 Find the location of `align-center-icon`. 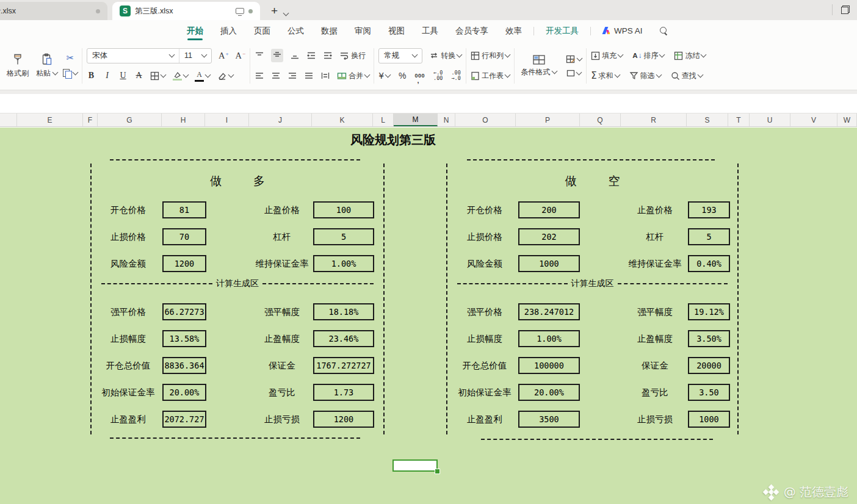

align-center-icon is located at coordinates (276, 76).